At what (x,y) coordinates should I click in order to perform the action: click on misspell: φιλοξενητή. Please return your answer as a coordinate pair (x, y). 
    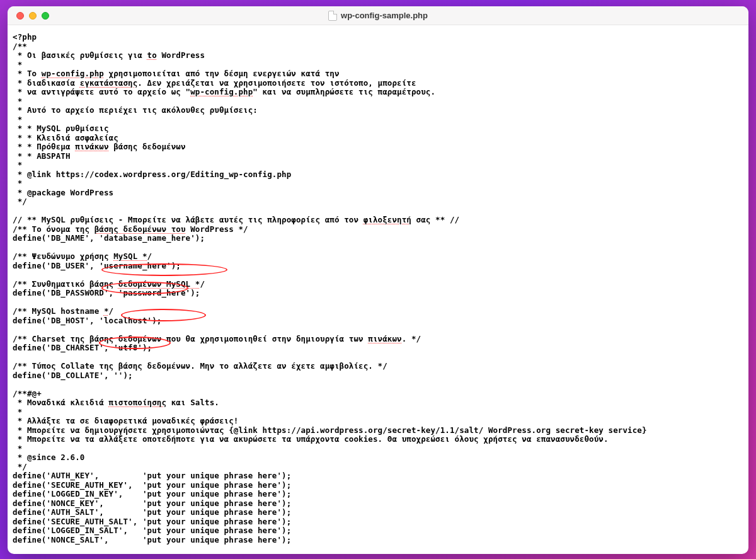
    Looking at the image, I should click on (387, 219).